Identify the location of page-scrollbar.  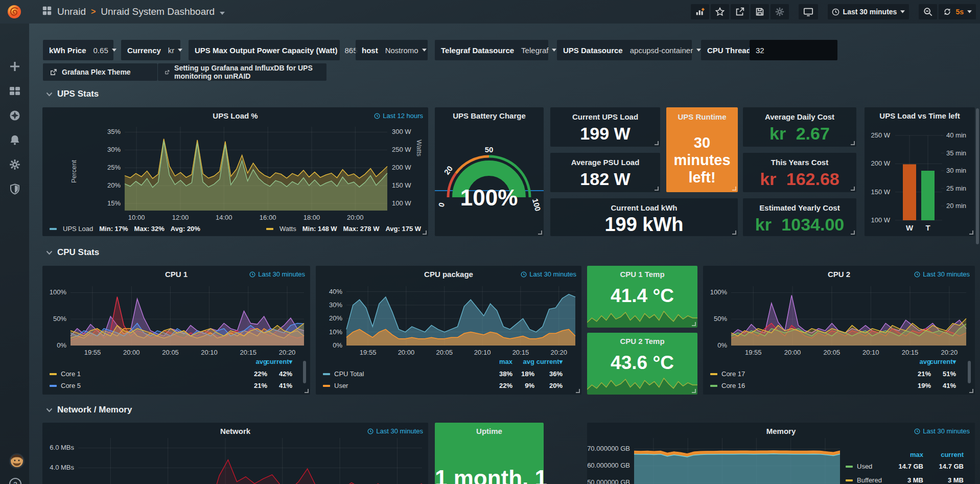
(977, 176).